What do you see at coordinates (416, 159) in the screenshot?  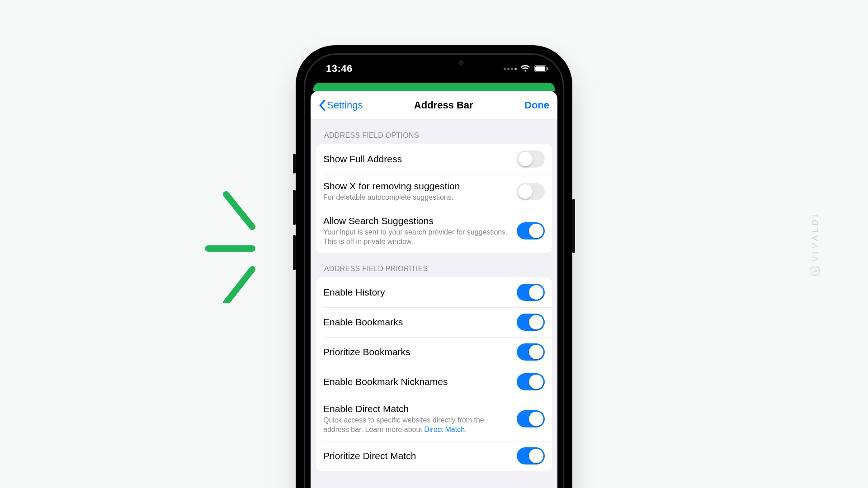 I see `row-title: Show Full Address` at bounding box center [416, 159].